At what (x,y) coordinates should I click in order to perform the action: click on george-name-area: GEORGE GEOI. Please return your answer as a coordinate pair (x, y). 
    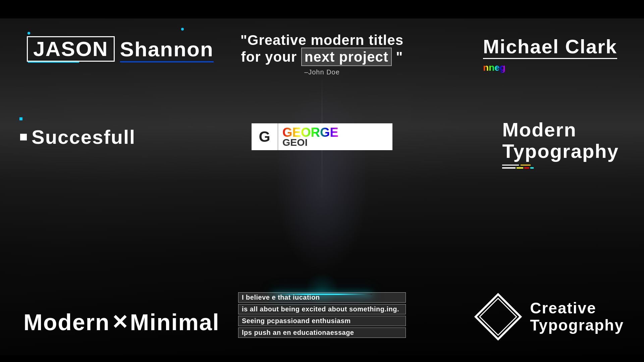
    Looking at the image, I should click on (309, 137).